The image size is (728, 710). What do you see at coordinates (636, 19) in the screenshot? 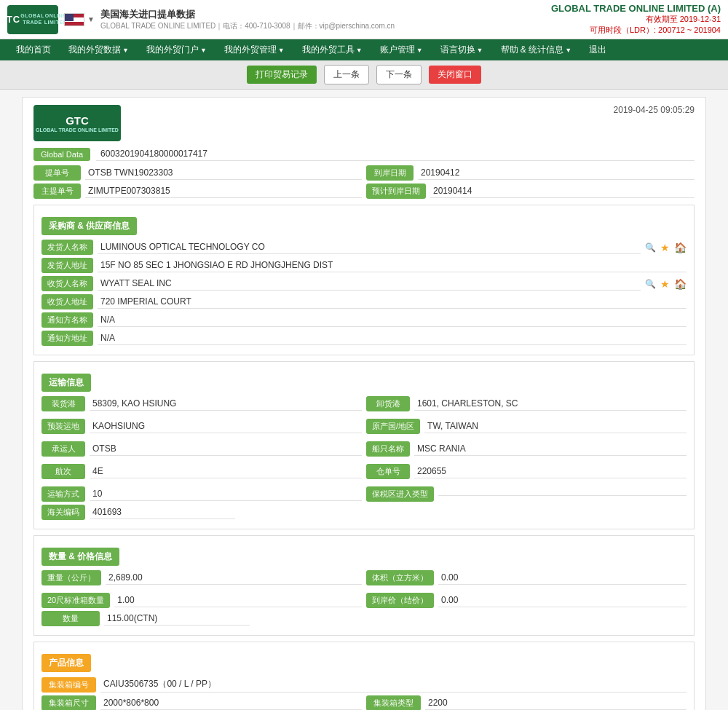
I see `account-info: GLOBAL TRADE ONLINE LIMITED (A) 有效期至 201…` at bounding box center [636, 19].